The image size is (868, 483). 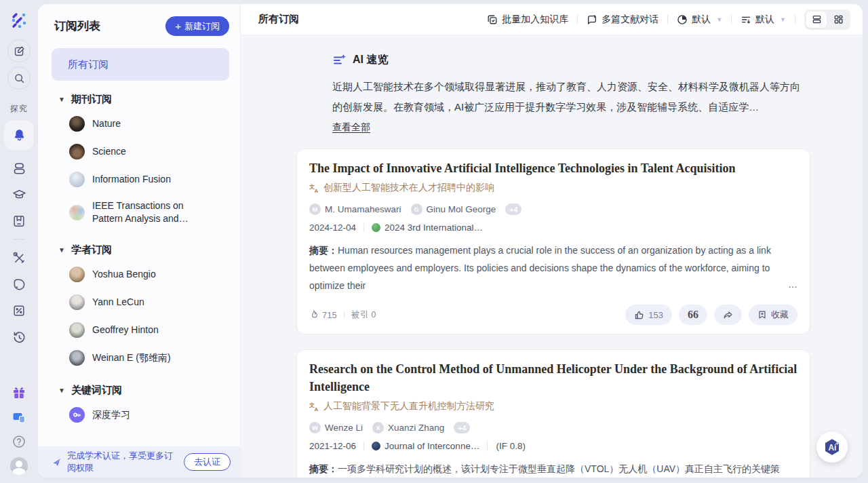 I want to click on share-button, so click(x=728, y=315).